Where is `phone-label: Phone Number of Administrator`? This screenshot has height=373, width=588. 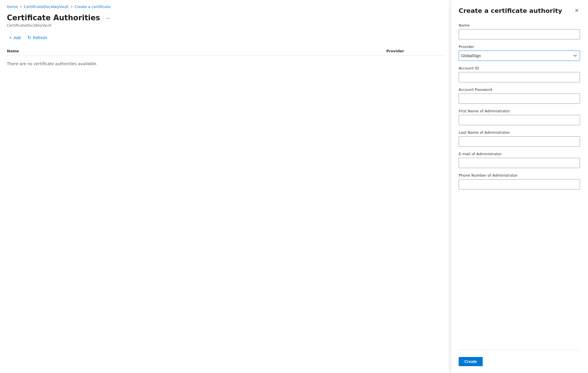
phone-label: Phone Number of Administrator is located at coordinates (519, 175).